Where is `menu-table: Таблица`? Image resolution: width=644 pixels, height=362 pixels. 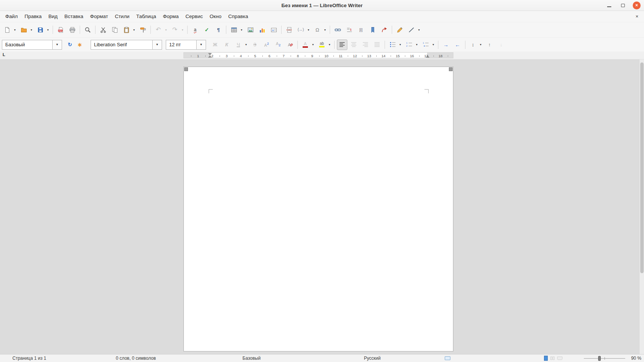 menu-table: Таблица is located at coordinates (146, 17).